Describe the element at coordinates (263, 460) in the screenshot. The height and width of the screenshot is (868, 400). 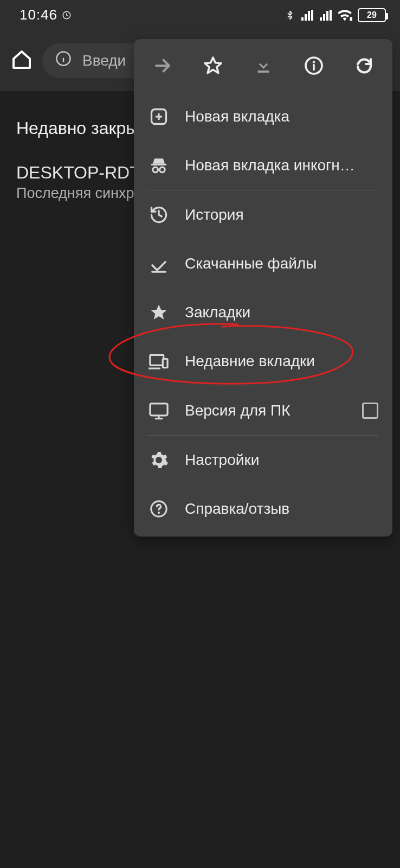
I see `menu-settings: Настройки` at that location.